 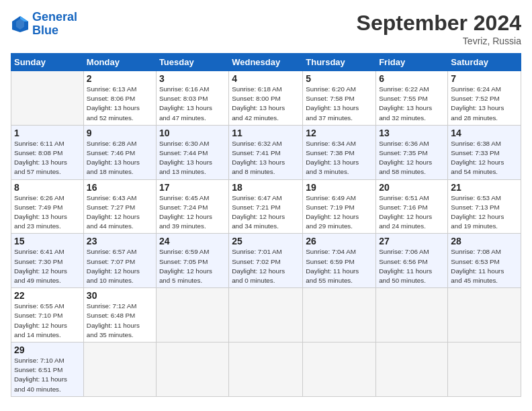 What do you see at coordinates (46, 30) in the screenshot?
I see `logo-line2: Blue` at bounding box center [46, 30].